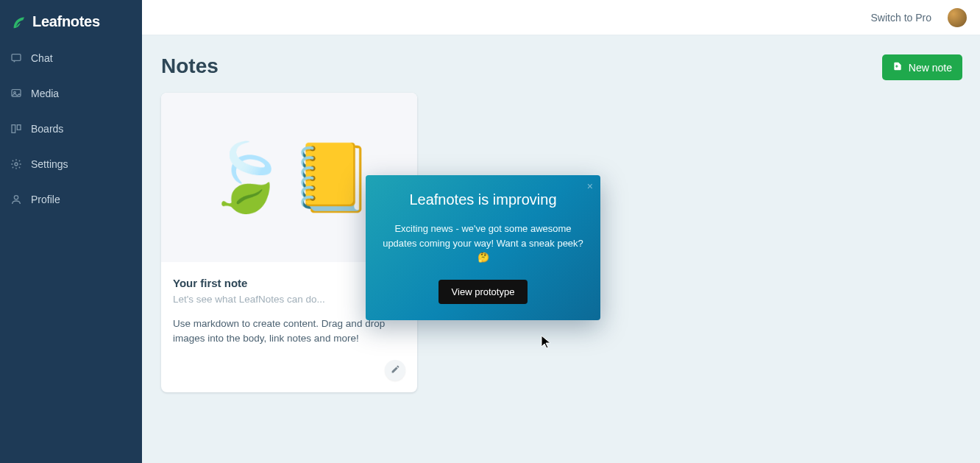  I want to click on chat-icon, so click(16, 58).